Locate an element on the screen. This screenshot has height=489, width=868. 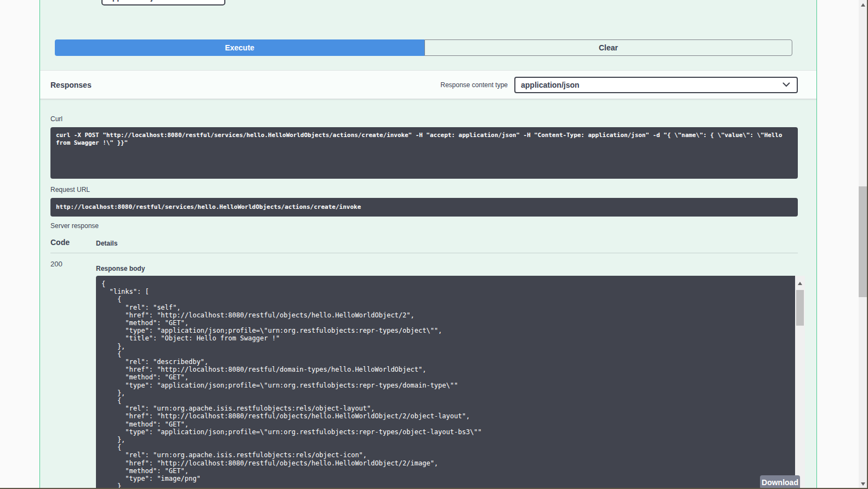
download-button: Download is located at coordinates (780, 482).